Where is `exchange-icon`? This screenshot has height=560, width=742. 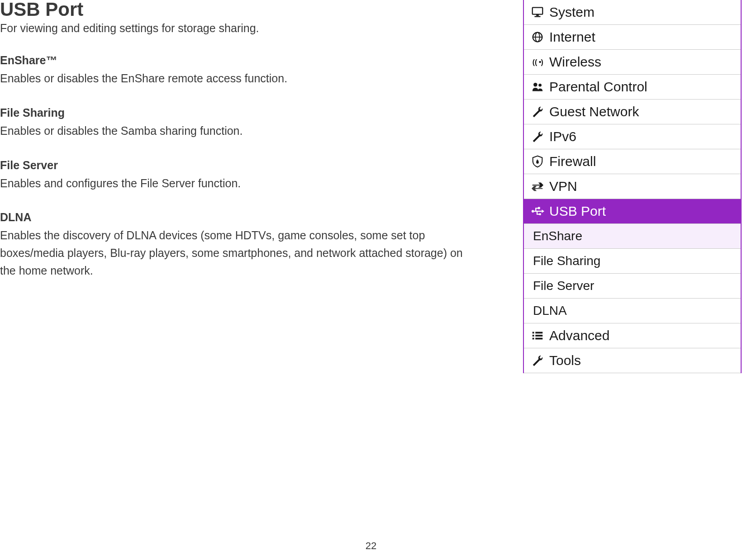 exchange-icon is located at coordinates (537, 186).